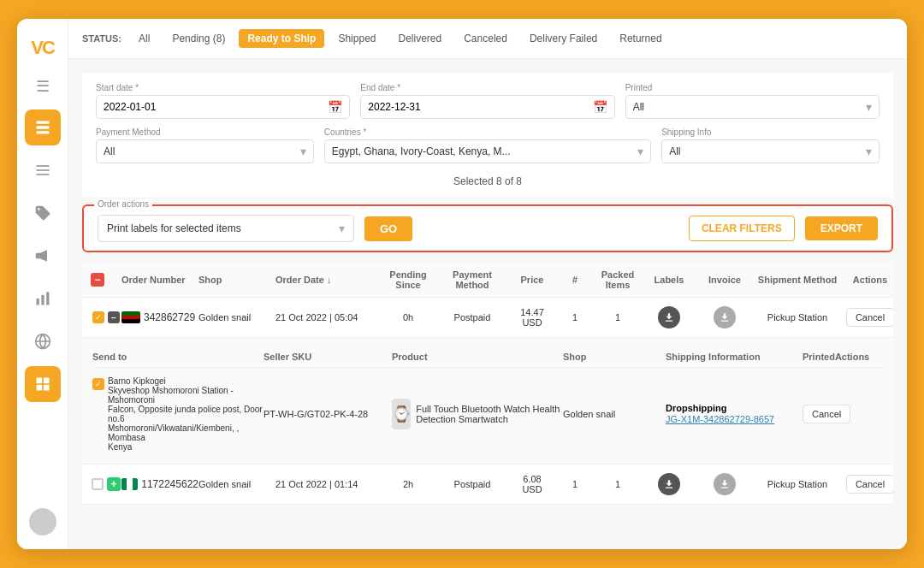 The height and width of the screenshot is (568, 924). Describe the element at coordinates (419, 38) in the screenshot. I see `status-tab-delivered: Delivered` at that location.